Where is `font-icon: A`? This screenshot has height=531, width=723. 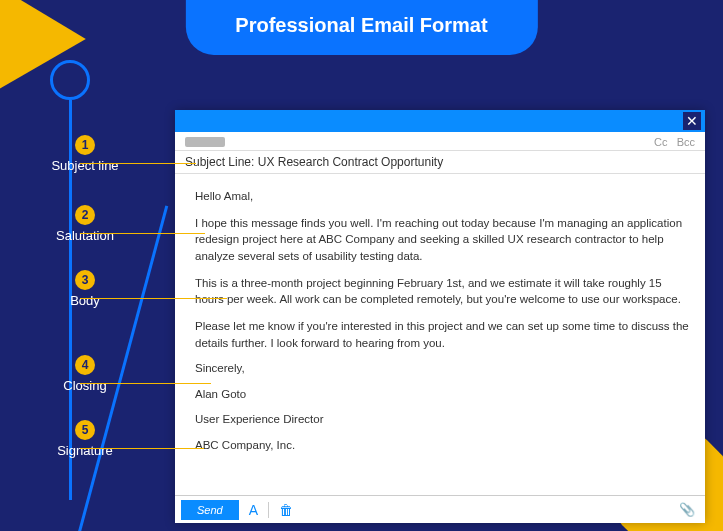 font-icon: A is located at coordinates (254, 510).